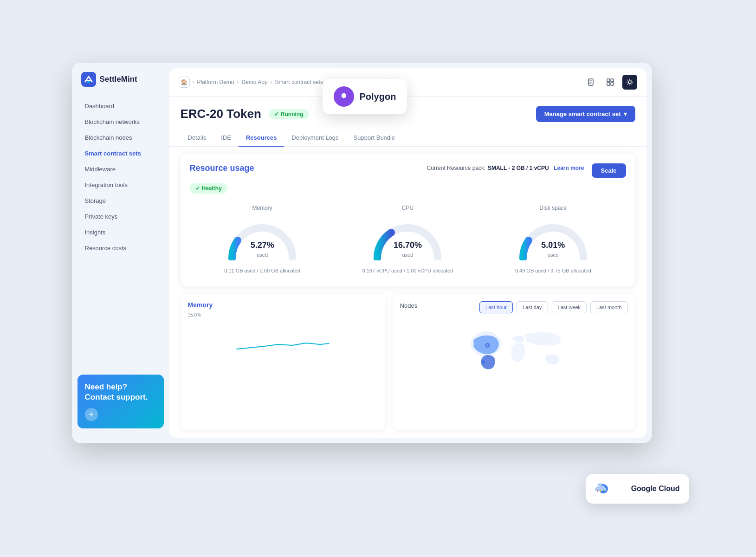 The height and width of the screenshot is (557, 756). I want to click on gauge-disk-container: 5.01% used, so click(553, 240).